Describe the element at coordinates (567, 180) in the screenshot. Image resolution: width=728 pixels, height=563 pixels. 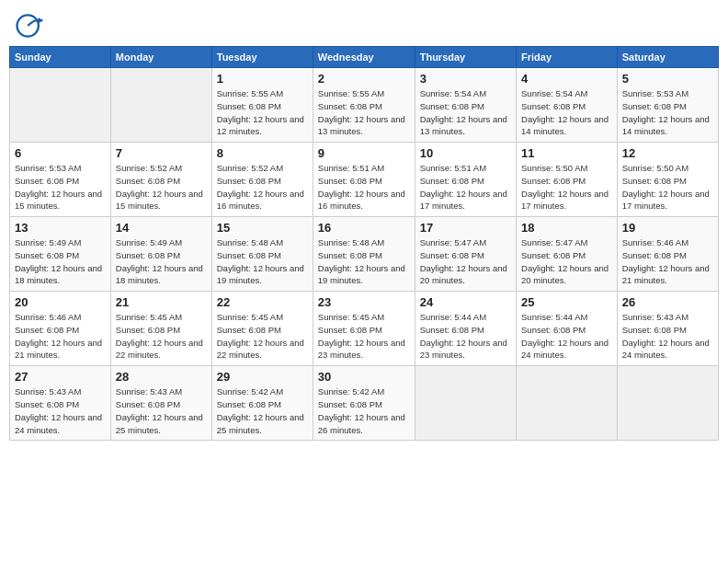
I see `calendar-cell: 11Sunrise: 5:50 AMSunset: 6:08 PMDayligh…` at that location.